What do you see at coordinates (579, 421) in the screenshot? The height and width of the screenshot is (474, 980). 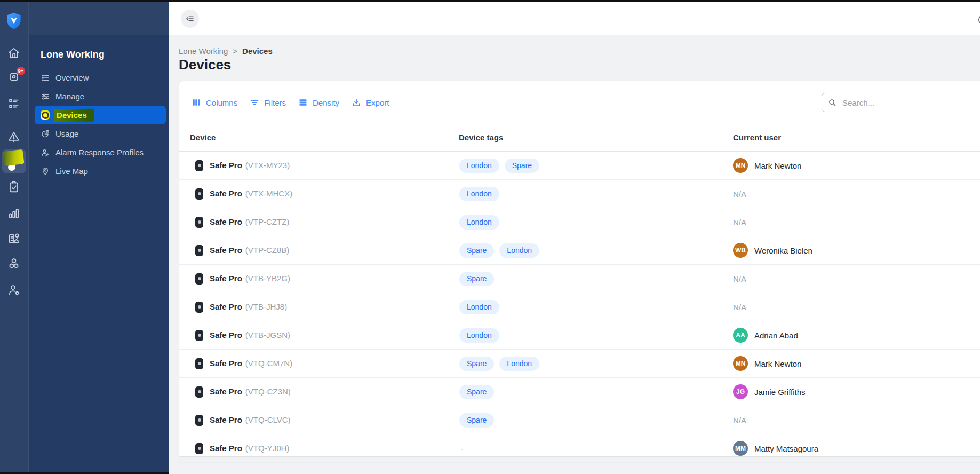 I see `table-row: Safe Pro(VTQ-CLVC)SpareN/A` at bounding box center [579, 421].